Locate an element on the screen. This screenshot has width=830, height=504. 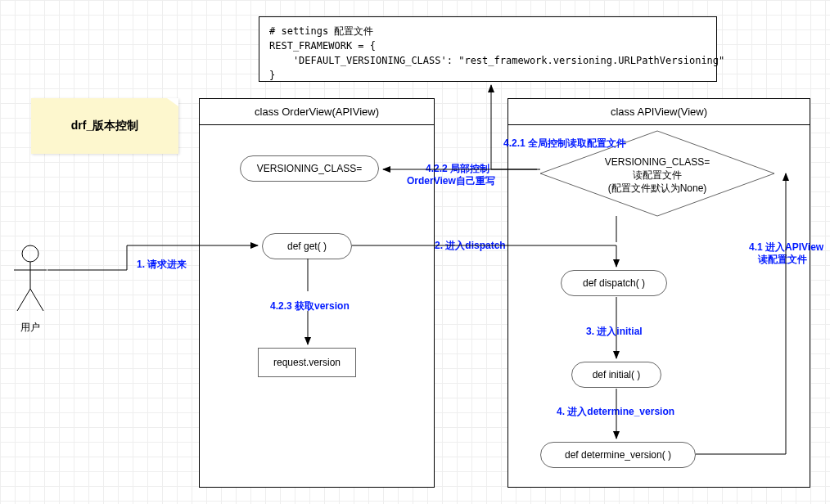
label-2: 2. 进入dispatch is located at coordinates (470, 245).